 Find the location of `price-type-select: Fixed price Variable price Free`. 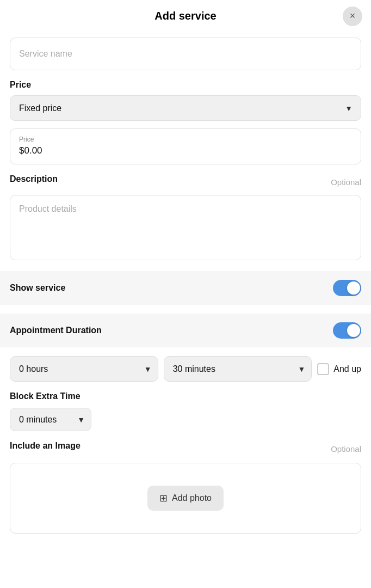

price-type-select: Fixed price Variable price Free is located at coordinates (186, 108).